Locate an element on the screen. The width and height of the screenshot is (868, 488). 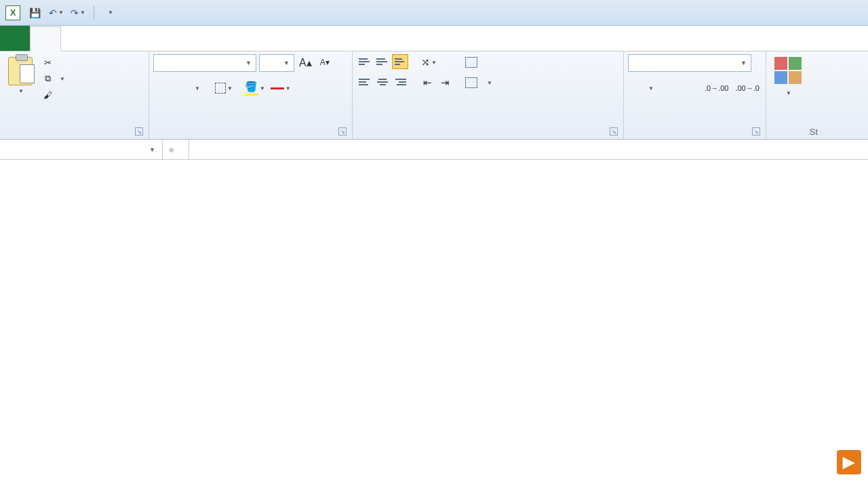
paste-button: ▼ is located at coordinates (20, 76).